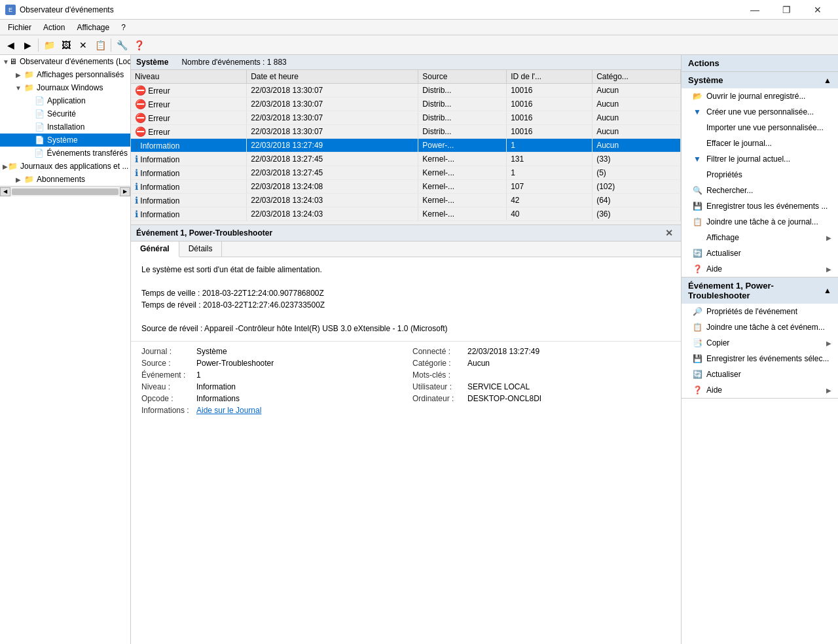  Describe the element at coordinates (550, 160) in the screenshot. I see `cell-id: 131` at that location.